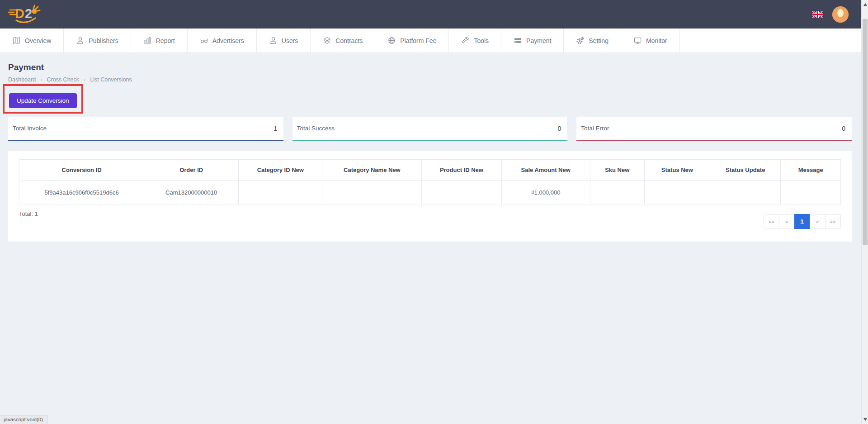  Describe the element at coordinates (275, 129) in the screenshot. I see `card-value: 1` at that location.